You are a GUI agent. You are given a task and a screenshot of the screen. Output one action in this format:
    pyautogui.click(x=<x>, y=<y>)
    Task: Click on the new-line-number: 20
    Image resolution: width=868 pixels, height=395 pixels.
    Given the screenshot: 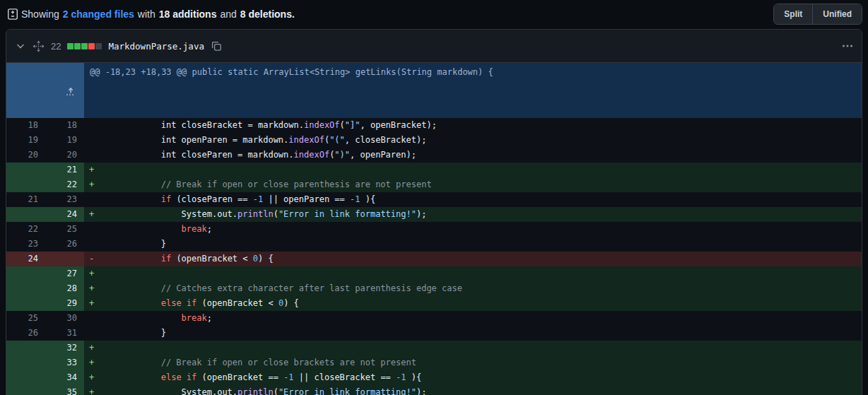 What is the action you would take?
    pyautogui.click(x=65, y=155)
    